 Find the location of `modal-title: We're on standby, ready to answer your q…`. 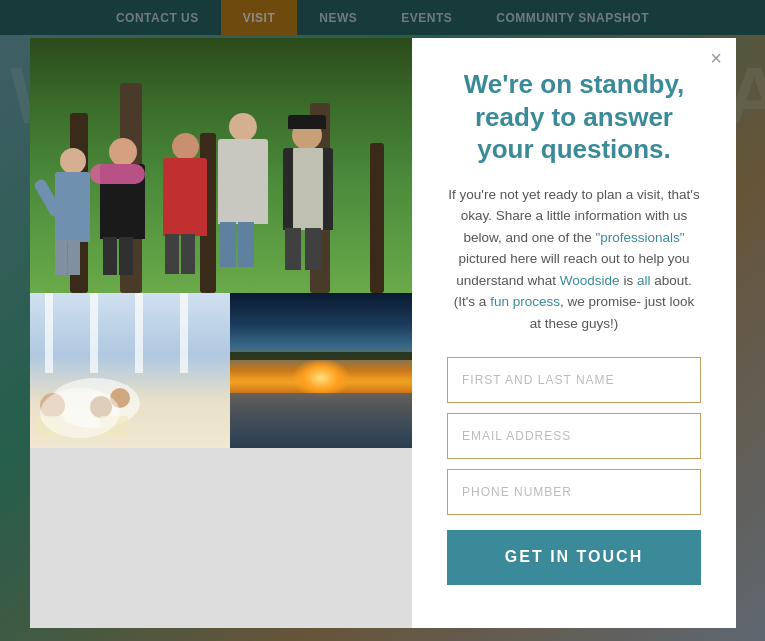

modal-title: We're on standby, ready to answer your q… is located at coordinates (574, 117).